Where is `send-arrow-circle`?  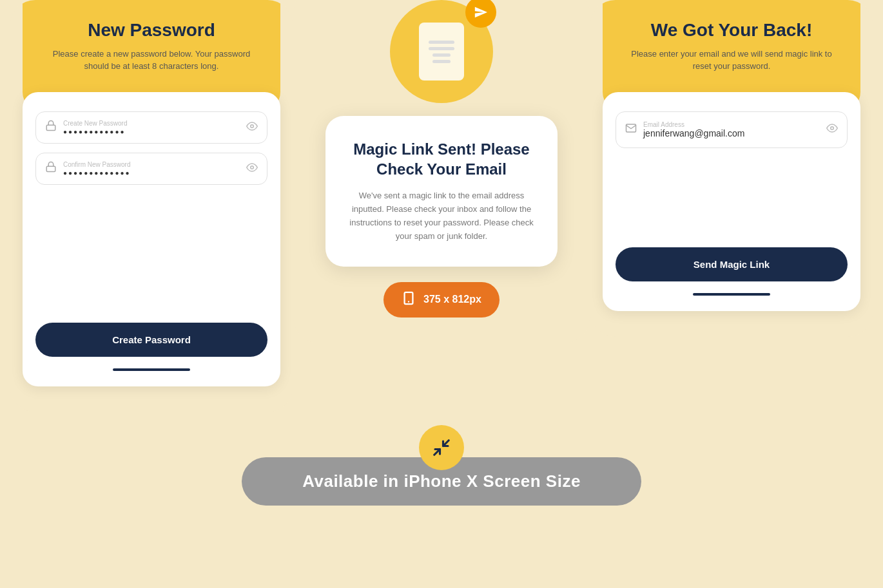 send-arrow-circle is located at coordinates (481, 14).